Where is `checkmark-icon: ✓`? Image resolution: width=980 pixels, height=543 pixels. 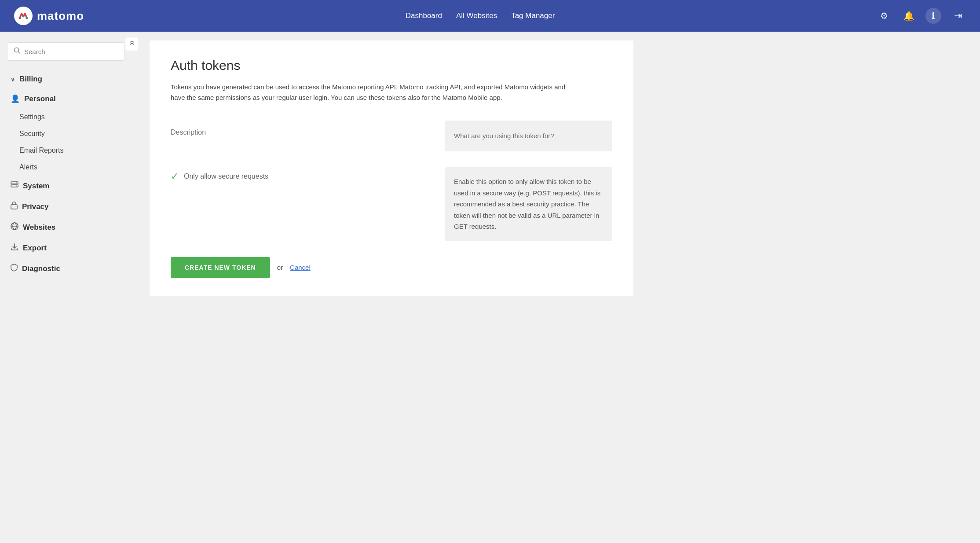
checkmark-icon: ✓ is located at coordinates (175, 176).